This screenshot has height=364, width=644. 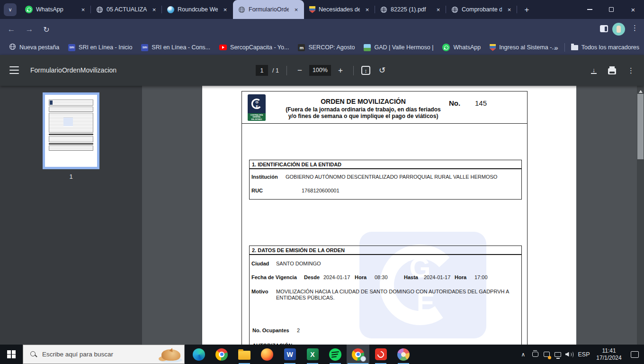 What do you see at coordinates (290, 355) in the screenshot?
I see `taskbar-word: W` at bounding box center [290, 355].